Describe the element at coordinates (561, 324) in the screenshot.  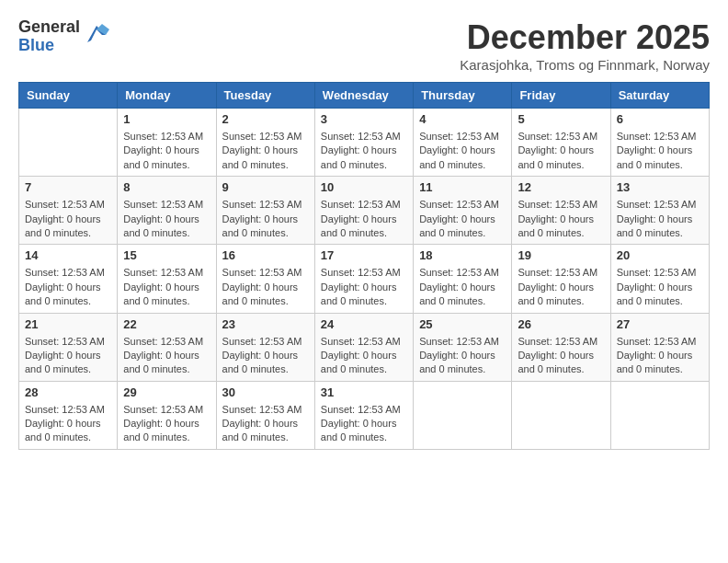
I see `day-number: 26` at that location.